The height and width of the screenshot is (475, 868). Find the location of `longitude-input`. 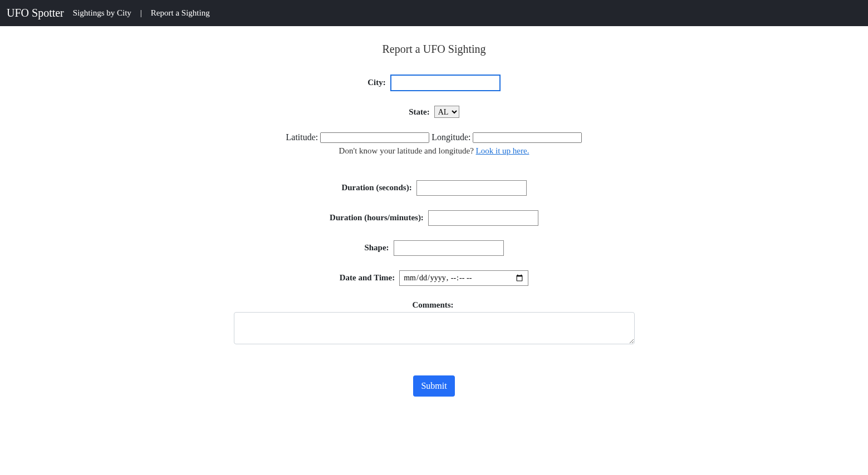

longitude-input is located at coordinates (527, 138).